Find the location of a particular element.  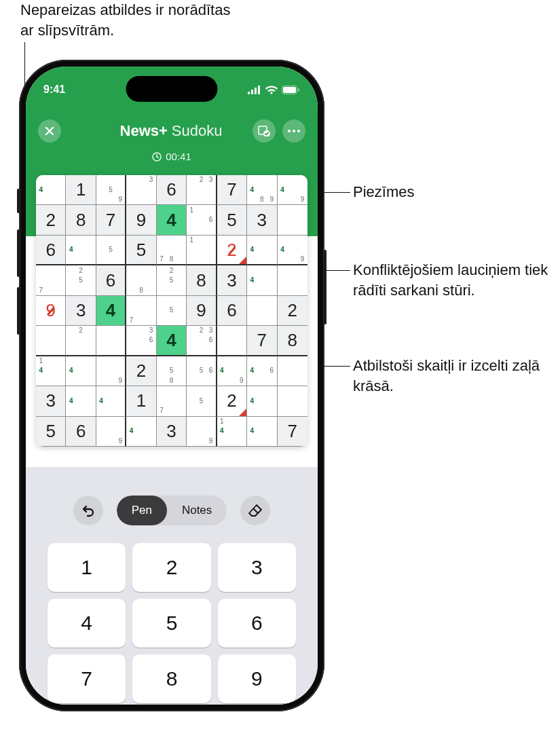

keypad-7: 7 is located at coordinates (87, 679).